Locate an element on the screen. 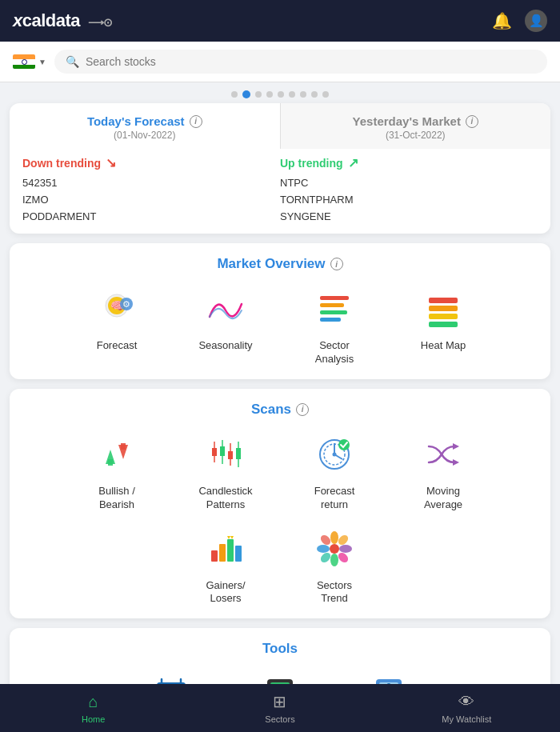 The image size is (560, 732). up-trend-label: Up trending ↗ is located at coordinates (409, 163).